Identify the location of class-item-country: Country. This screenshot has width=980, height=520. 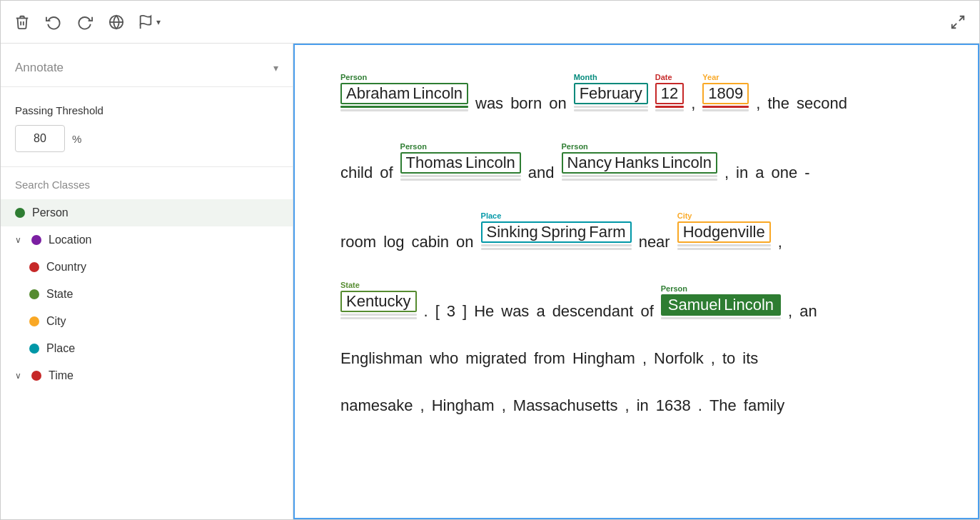
(147, 267).